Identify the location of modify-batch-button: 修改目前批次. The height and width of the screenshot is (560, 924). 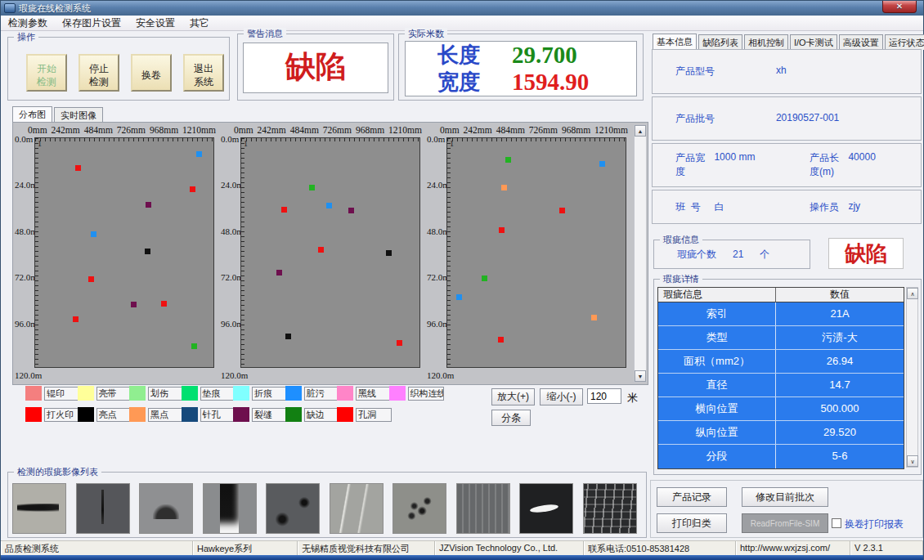
(785, 497).